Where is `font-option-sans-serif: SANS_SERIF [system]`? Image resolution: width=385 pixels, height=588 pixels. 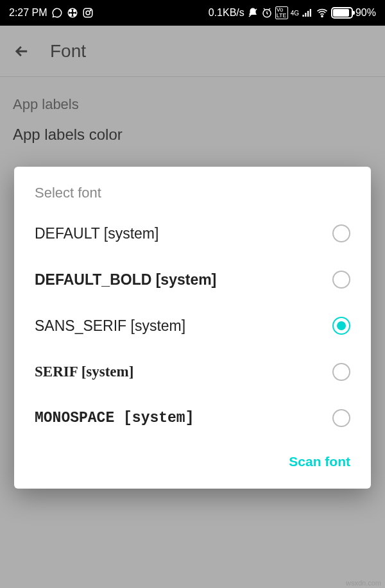
font-option-sans-serif: SANS_SERIF [system] is located at coordinates (193, 326).